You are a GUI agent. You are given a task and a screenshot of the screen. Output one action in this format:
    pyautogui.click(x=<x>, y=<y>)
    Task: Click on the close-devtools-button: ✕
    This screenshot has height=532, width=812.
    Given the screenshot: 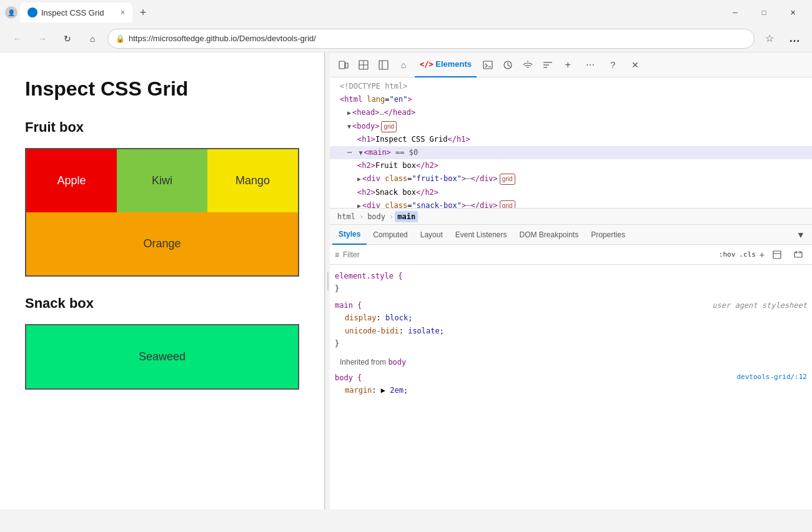 What is the action you would take?
    pyautogui.click(x=635, y=65)
    